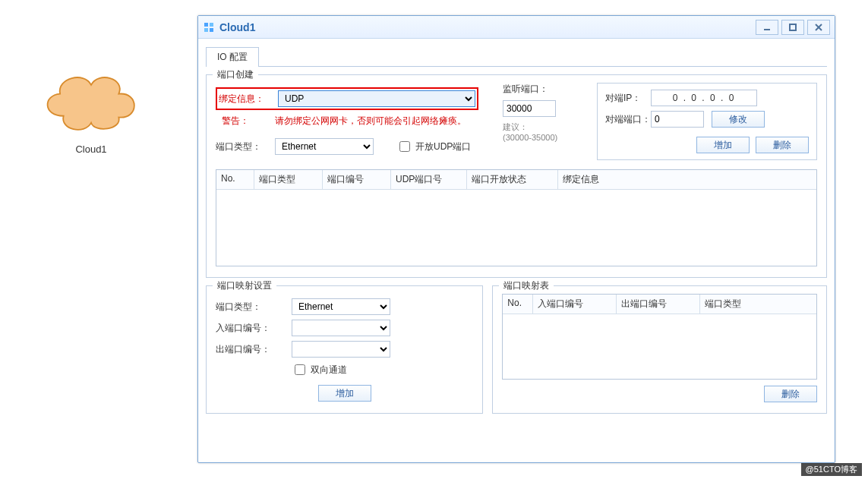  What do you see at coordinates (793, 27) in the screenshot?
I see `maximize-button` at bounding box center [793, 27].